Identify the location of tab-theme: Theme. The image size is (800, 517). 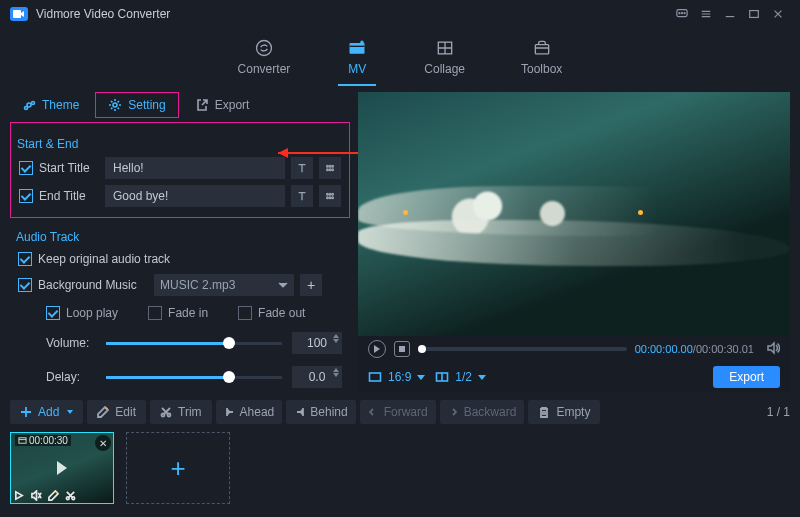
(50, 105).